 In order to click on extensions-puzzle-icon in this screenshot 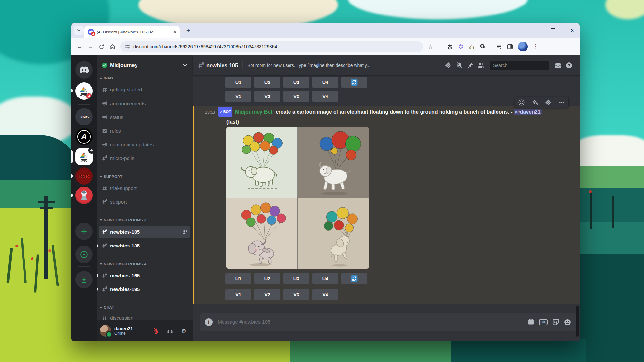, I will do `click(483, 47)`.